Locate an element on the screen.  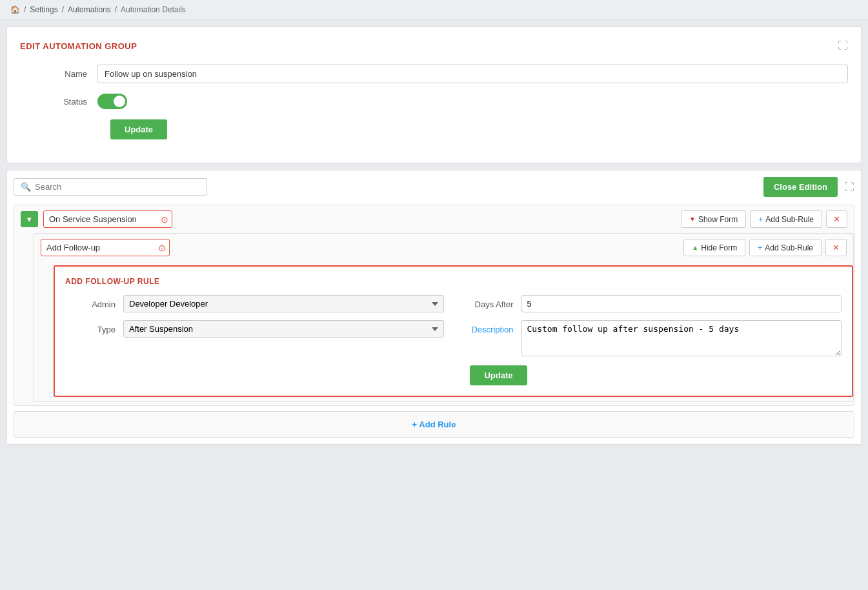
sub-rule-type-select: Add Follow-up is located at coordinates (105, 248).